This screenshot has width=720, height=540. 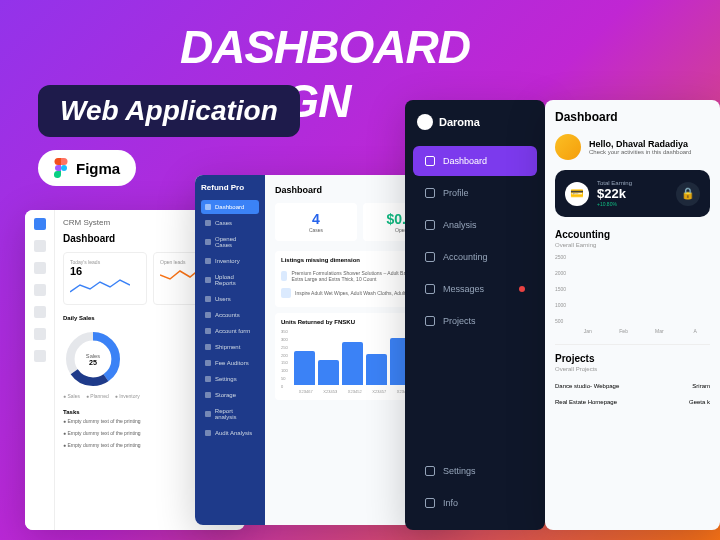 What do you see at coordinates (87, 168) in the screenshot?
I see `figma-badge: Figma` at bounding box center [87, 168].